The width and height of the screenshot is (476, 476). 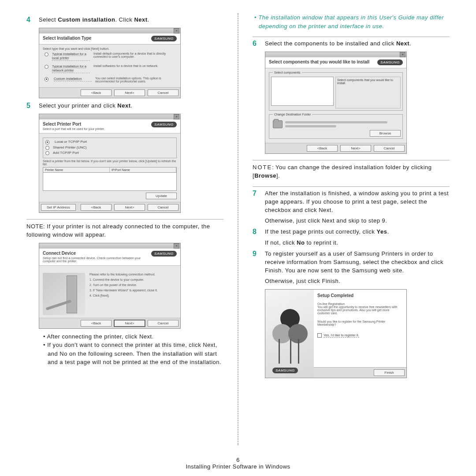 I want to click on set-ip-button: Set IP Address, so click(x=58, y=207).